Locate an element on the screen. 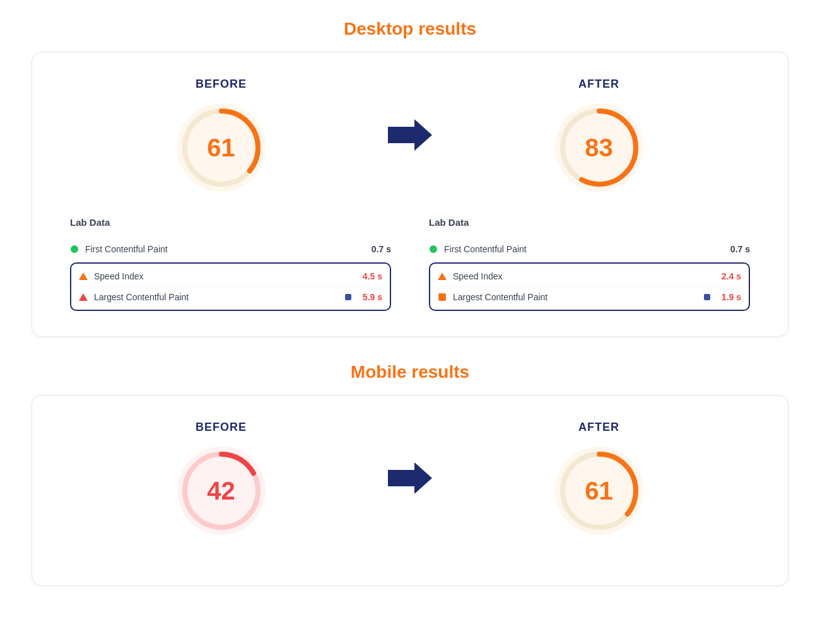 This screenshot has width=820, height=644. desktop-after-label: AFTER is located at coordinates (599, 85).